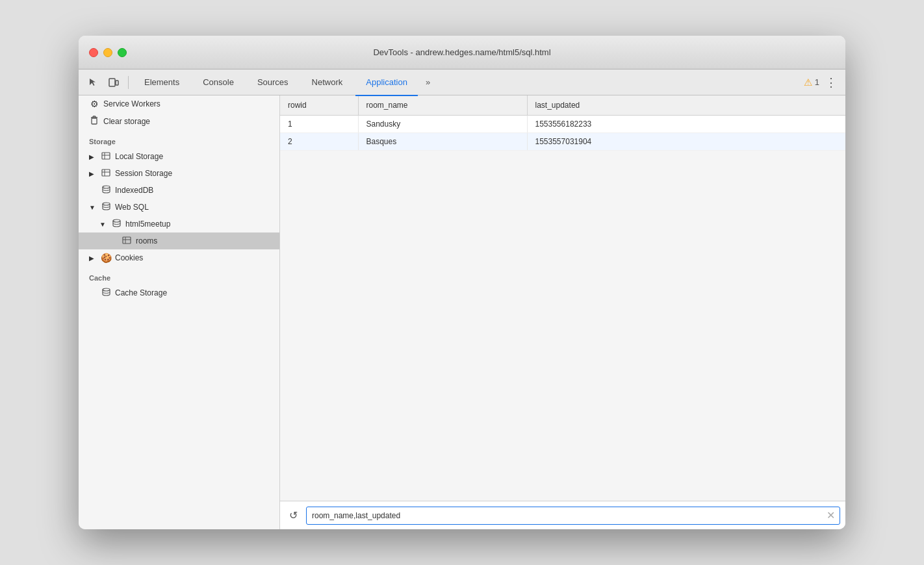 The image size is (924, 565). What do you see at coordinates (686, 105) in the screenshot?
I see `col-header-last-updated: last_updated` at bounding box center [686, 105].